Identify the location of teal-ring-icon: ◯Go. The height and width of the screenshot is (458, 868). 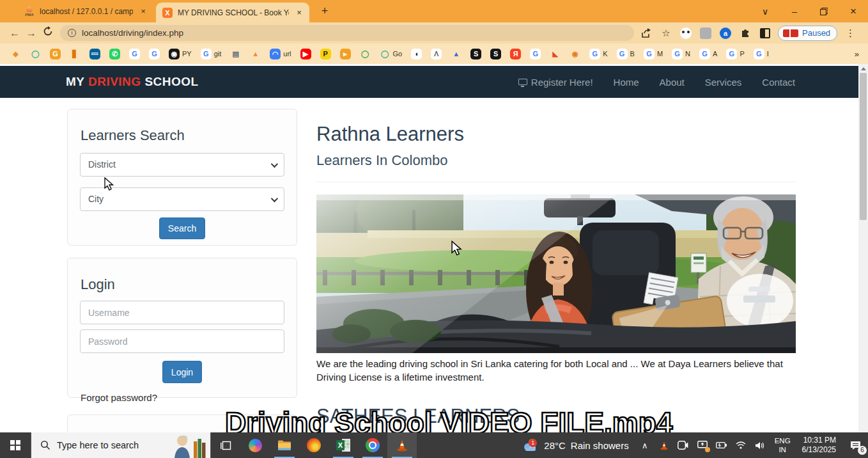
(391, 54).